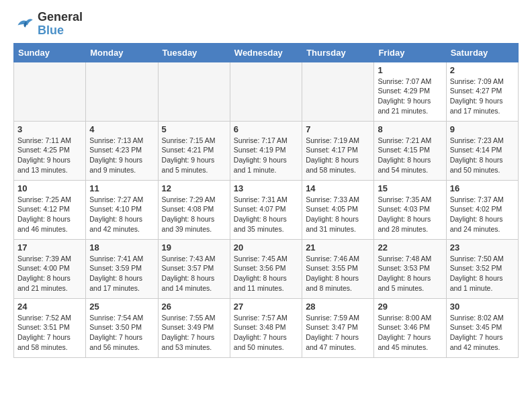 The height and width of the screenshot is (411, 532). Describe the element at coordinates (122, 333) in the screenshot. I see `day-info: Sunrise: 7:54 AM Sunset: 3:50 PM Dayligh…` at that location.